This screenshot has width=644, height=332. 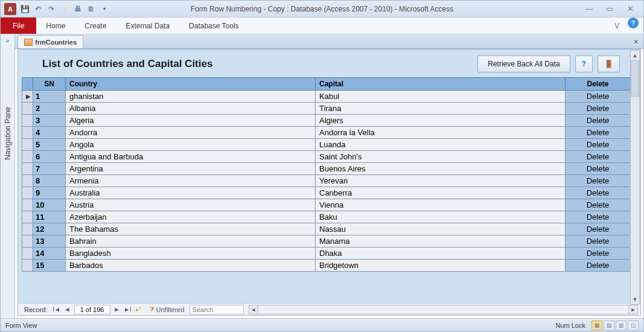 I want to click on table-row: 11AzerbaijanBakuDelete, so click(x=327, y=217).